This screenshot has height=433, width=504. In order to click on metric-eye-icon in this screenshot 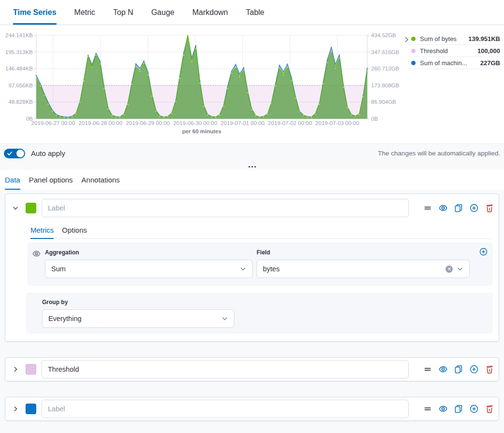, I will do `click(39, 264)`.